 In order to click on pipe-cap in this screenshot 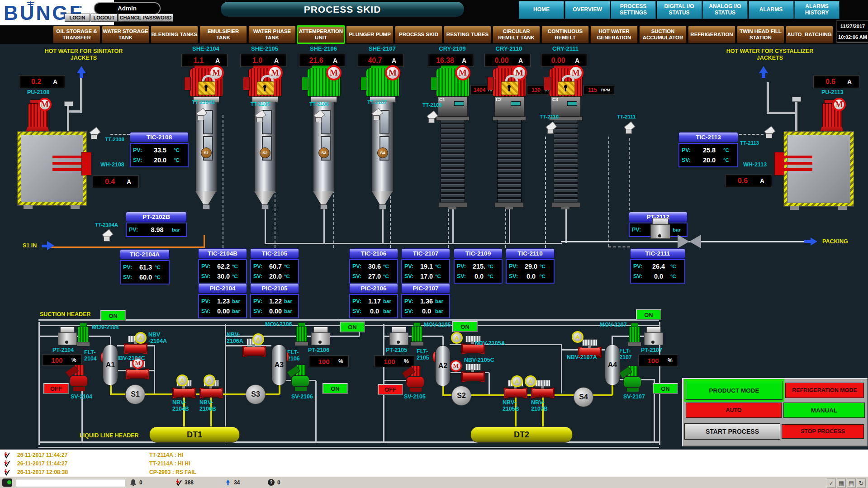, I will do `click(69, 104)`.